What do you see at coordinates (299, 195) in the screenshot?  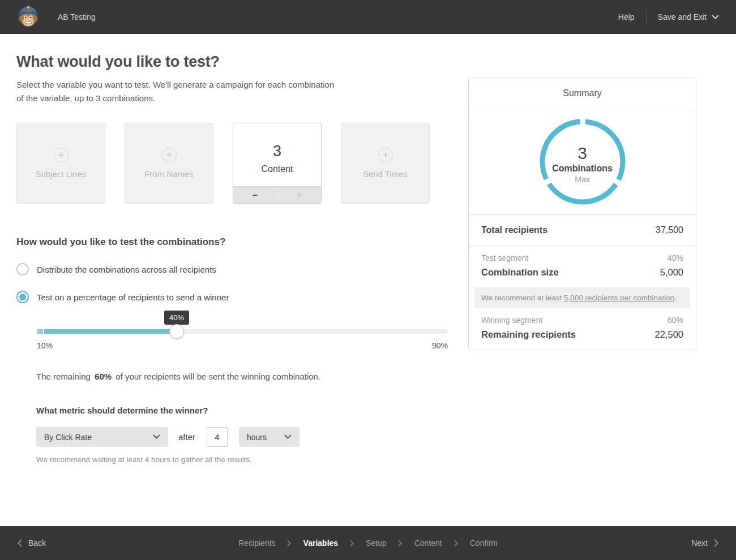 I see `increase-variations-button: +` at bounding box center [299, 195].